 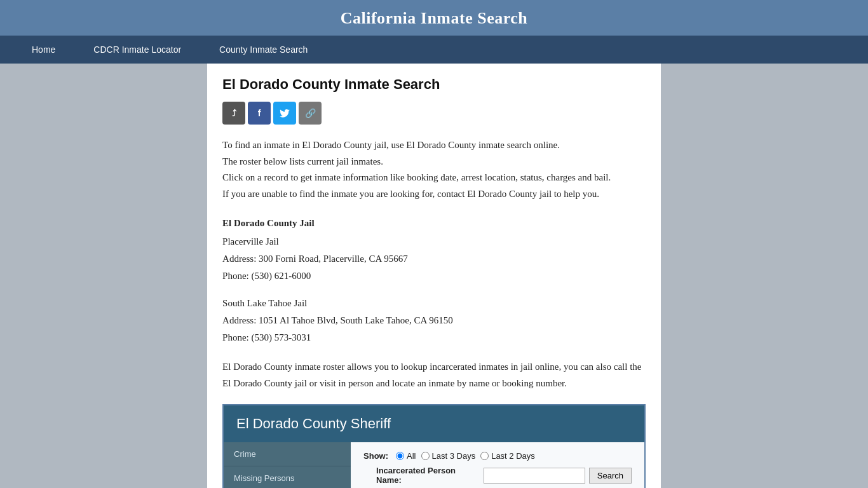 I want to click on site-header: California Inmate Search, so click(x=434, y=18).